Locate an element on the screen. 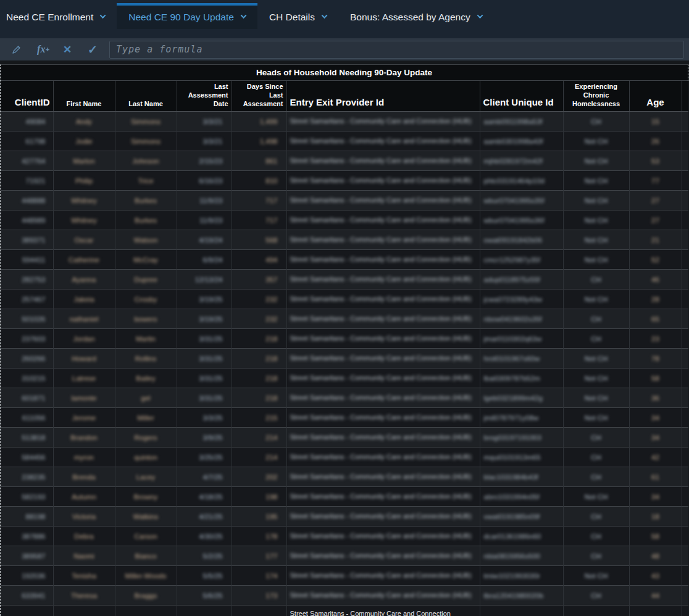 This screenshot has width=689, height=616. cell-last_name: Carson is located at coordinates (146, 536).